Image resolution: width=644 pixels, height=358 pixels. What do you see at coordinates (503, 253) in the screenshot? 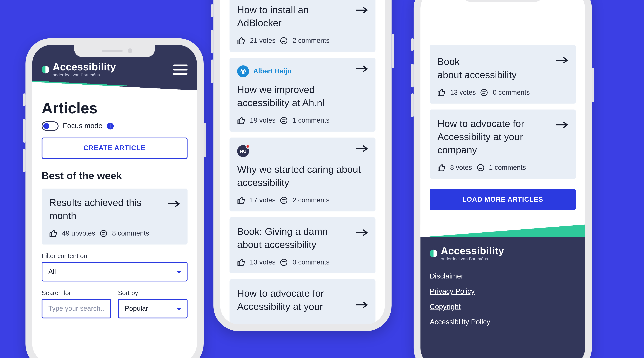
I see `brand-logo-footer: Accessibility onderdeel van Bartiméus` at bounding box center [503, 253].